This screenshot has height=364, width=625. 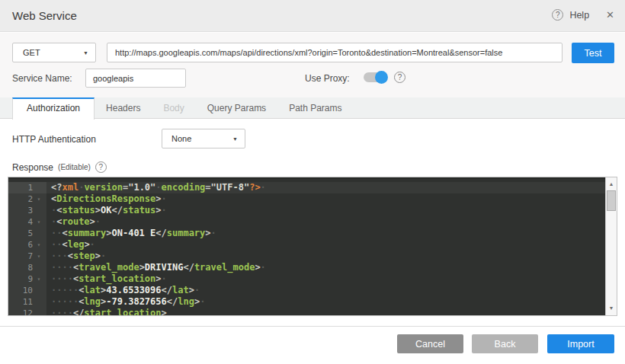 What do you see at coordinates (399, 78) in the screenshot?
I see `proxy-help-icon: ?` at bounding box center [399, 78].